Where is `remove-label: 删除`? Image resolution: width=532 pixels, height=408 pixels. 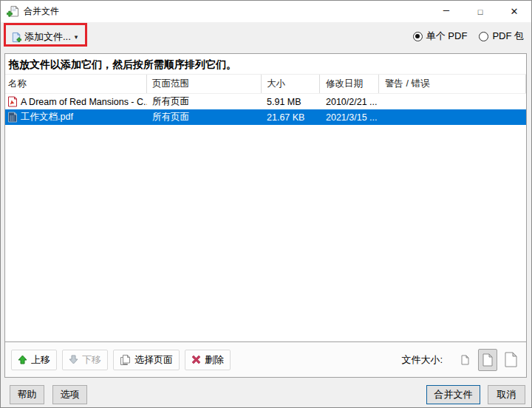
remove-label: 删除 is located at coordinates (214, 360).